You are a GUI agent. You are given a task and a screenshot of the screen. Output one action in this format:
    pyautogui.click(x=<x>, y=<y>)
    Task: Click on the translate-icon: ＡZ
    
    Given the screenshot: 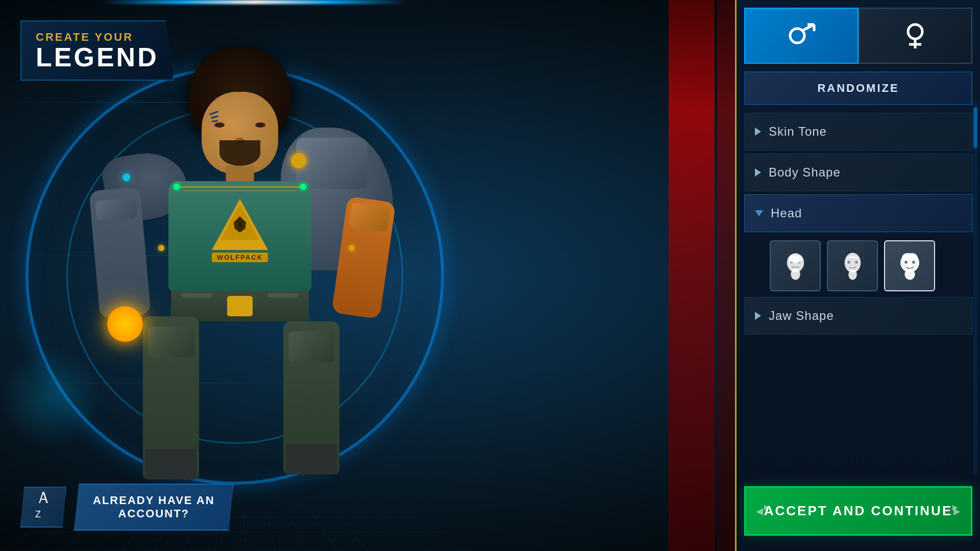 What is the action you would take?
    pyautogui.click(x=43, y=507)
    